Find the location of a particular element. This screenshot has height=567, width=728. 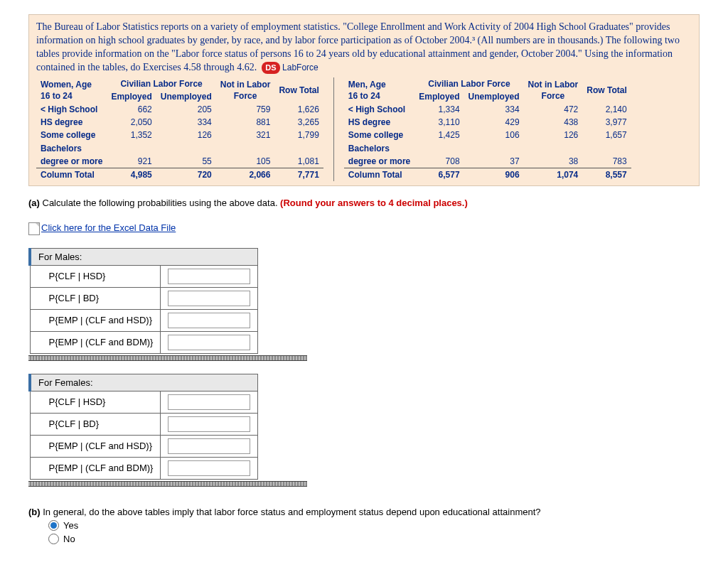

w-tot-n: 2,066 is located at coordinates (246, 175).